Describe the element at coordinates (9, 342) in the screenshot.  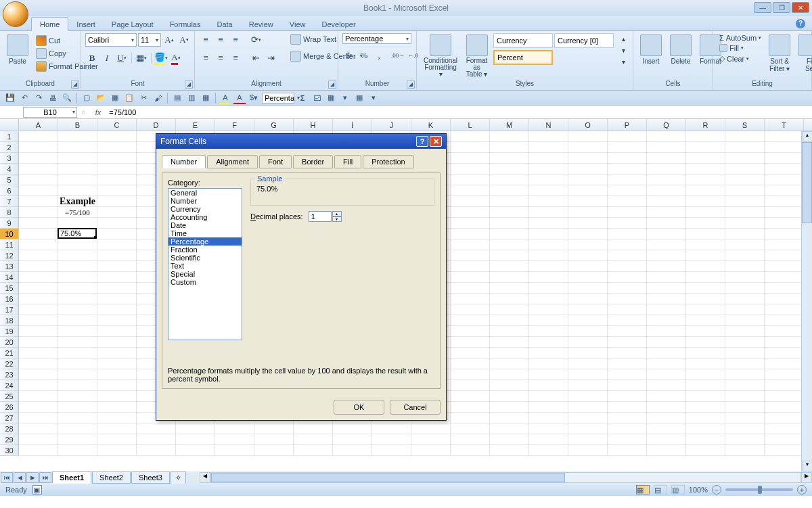
I see `row-header-20: 20` at that location.